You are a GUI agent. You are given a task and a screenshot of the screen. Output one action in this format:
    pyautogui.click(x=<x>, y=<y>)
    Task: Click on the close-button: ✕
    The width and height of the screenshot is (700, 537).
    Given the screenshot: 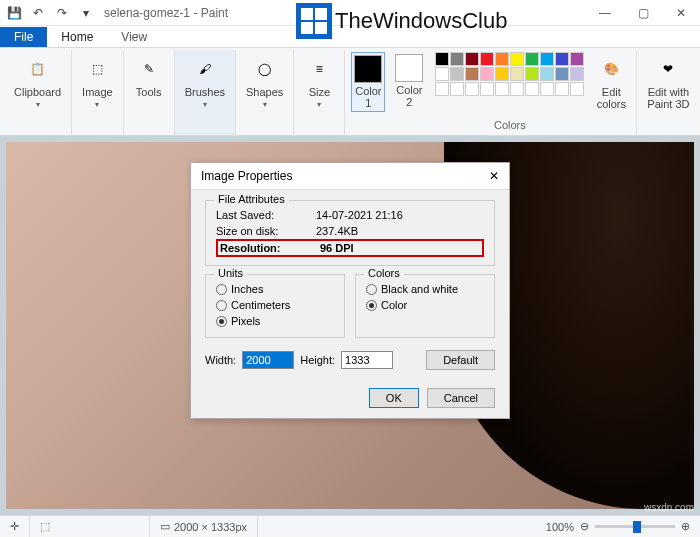 What is the action you would take?
    pyautogui.click(x=681, y=13)
    